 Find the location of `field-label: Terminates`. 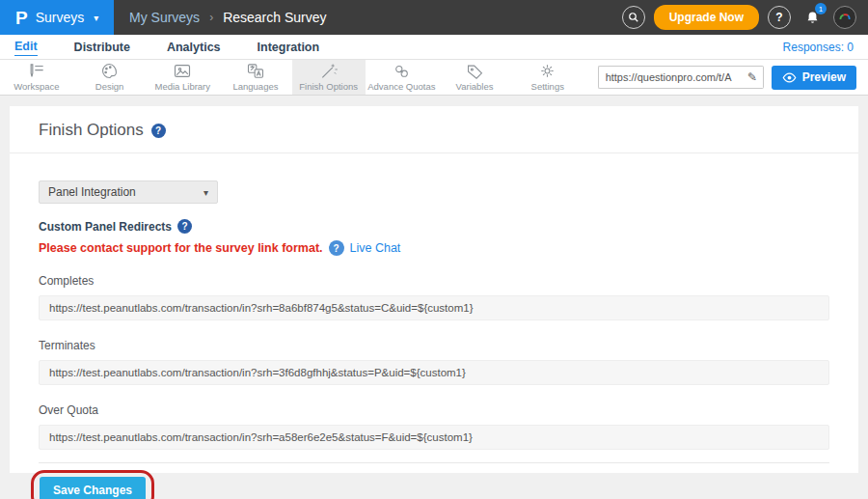

field-label: Terminates is located at coordinates (434, 346).